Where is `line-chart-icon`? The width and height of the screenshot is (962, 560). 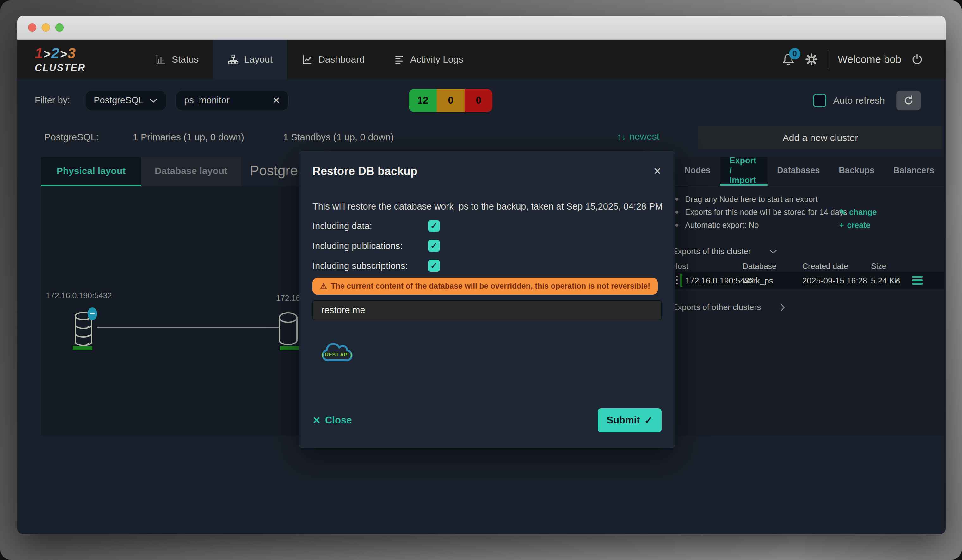 line-chart-icon is located at coordinates (307, 60).